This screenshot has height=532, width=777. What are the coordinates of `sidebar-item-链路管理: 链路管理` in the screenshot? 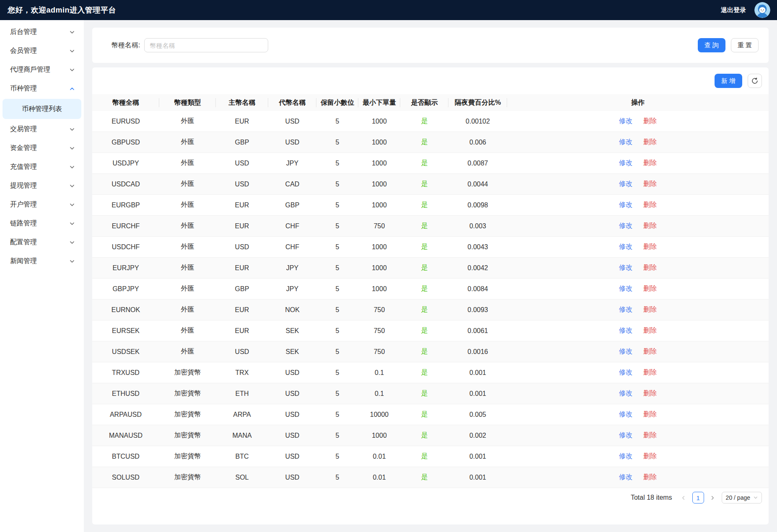 It's located at (42, 224).